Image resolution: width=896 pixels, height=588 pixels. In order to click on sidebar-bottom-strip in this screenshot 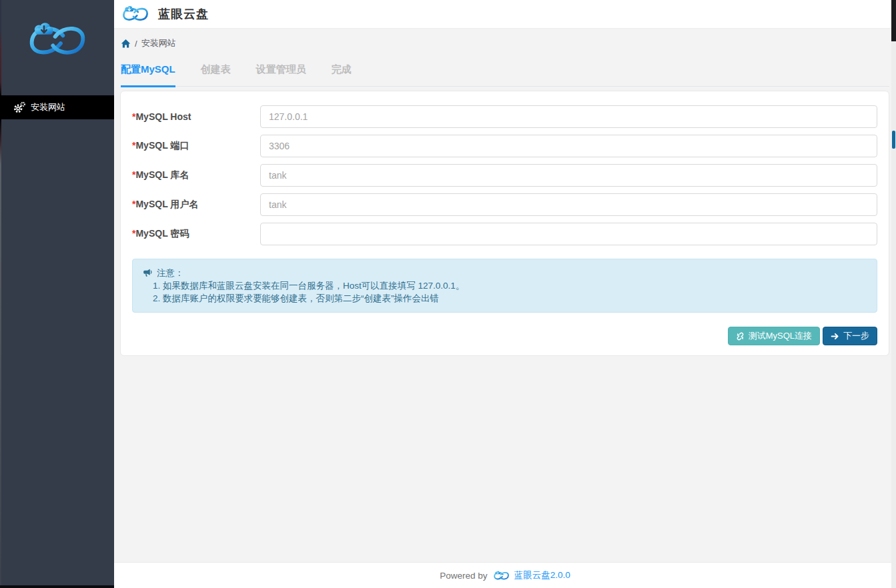, I will do `click(57, 587)`.